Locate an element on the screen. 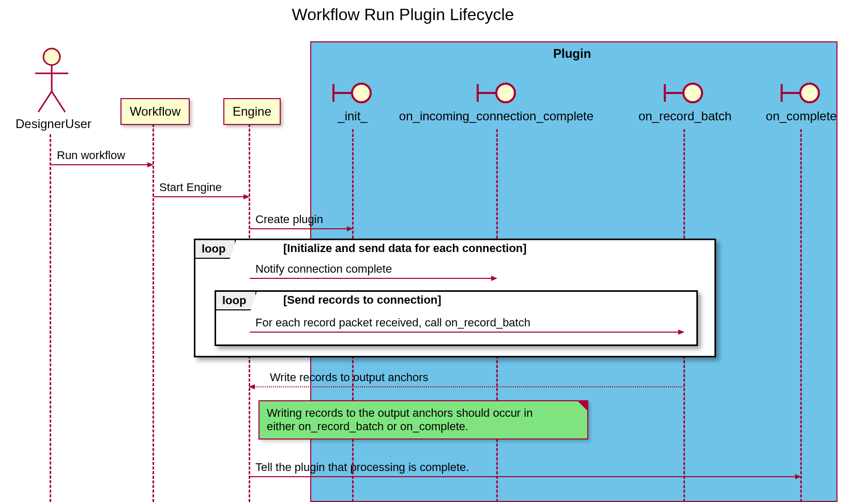 Image resolution: width=868 pixels, height=502 pixels. boundary-recordbatch: on_record_batch is located at coordinates (685, 102).